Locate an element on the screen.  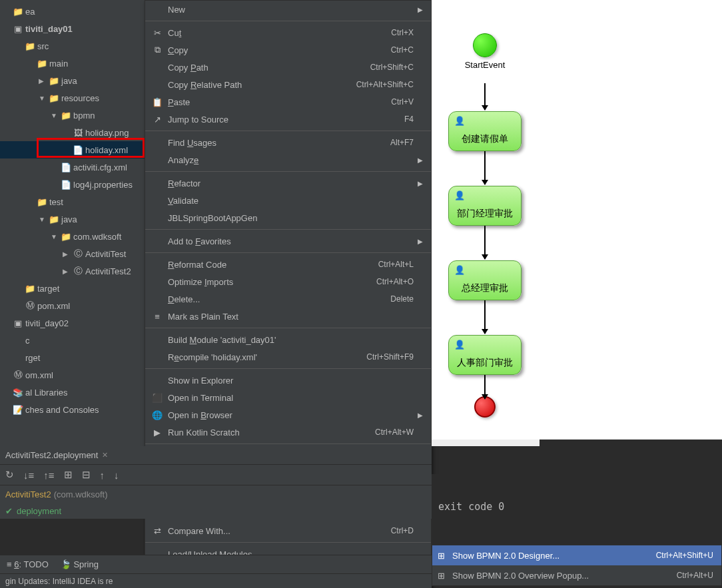
menu-item: Add to Favorites▶ is located at coordinates (288, 241).